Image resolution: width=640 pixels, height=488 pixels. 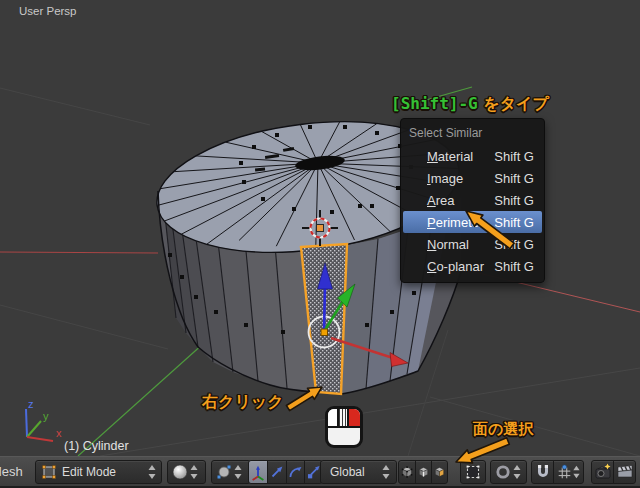 I want to click on shortcut-annotation: [Shift]-G をタイプ, so click(x=470, y=104).